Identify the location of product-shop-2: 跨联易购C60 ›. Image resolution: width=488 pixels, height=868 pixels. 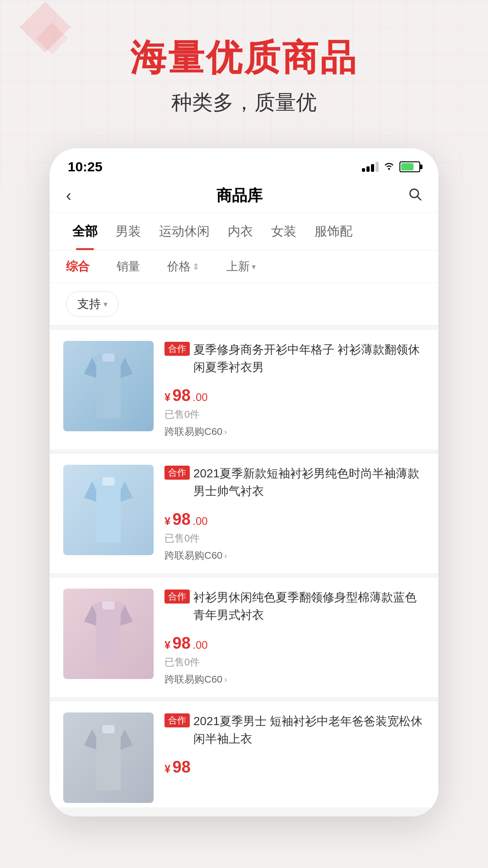
(295, 556).